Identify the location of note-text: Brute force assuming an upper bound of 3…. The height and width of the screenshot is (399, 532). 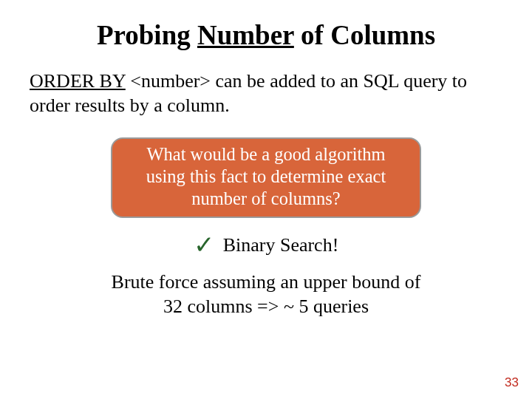
(266, 294).